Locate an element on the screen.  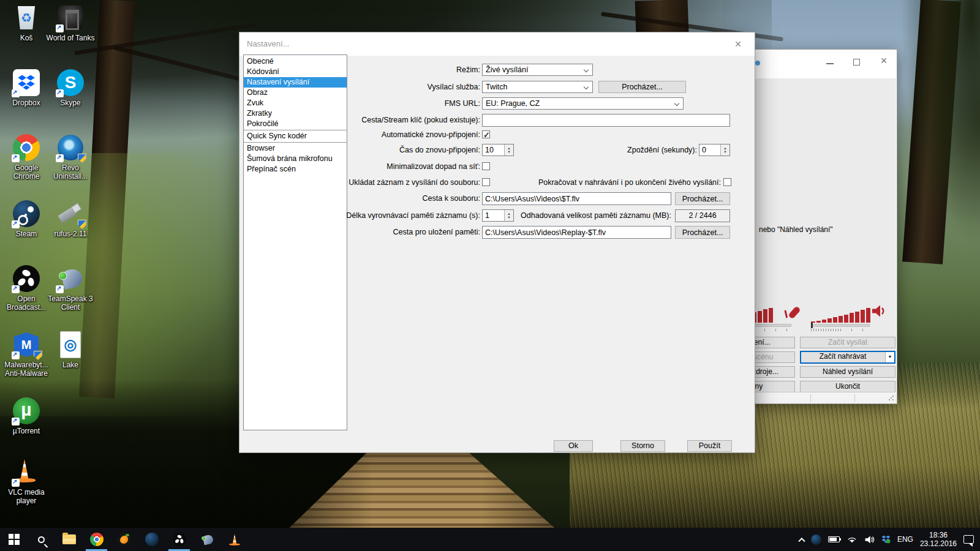
desktop-icon-label: Lake is located at coordinates (70, 365).